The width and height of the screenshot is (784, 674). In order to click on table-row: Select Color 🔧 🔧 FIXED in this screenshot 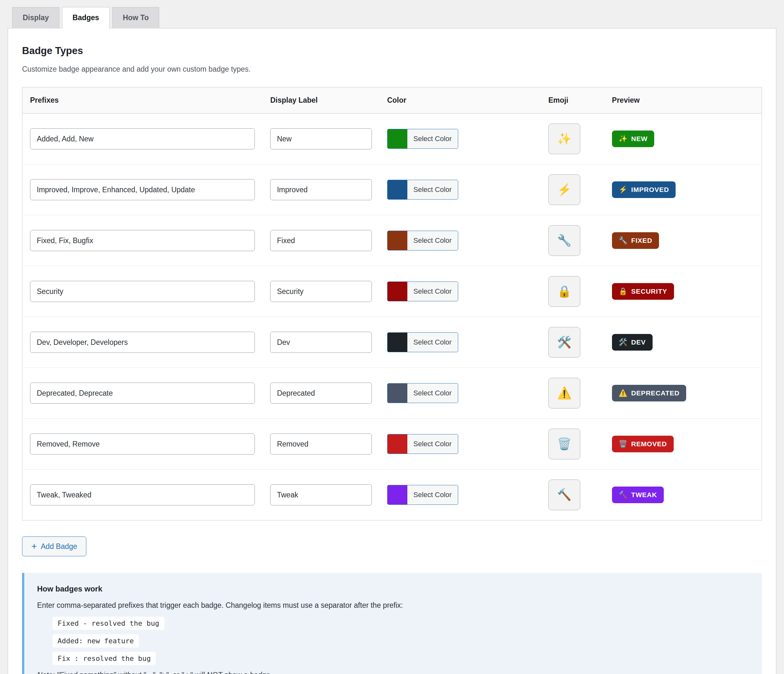, I will do `click(392, 241)`.